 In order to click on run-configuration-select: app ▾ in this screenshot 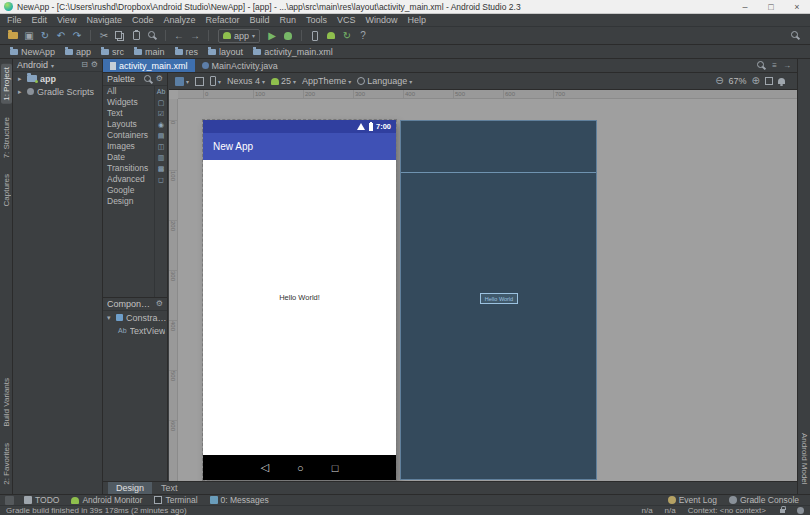, I will do `click(239, 36)`.